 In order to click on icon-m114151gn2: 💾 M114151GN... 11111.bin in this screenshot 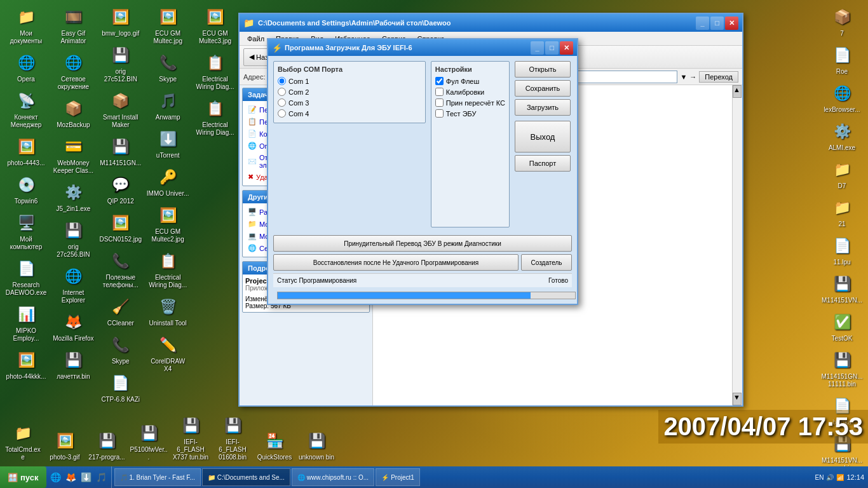, I will do `click(842, 369)`.